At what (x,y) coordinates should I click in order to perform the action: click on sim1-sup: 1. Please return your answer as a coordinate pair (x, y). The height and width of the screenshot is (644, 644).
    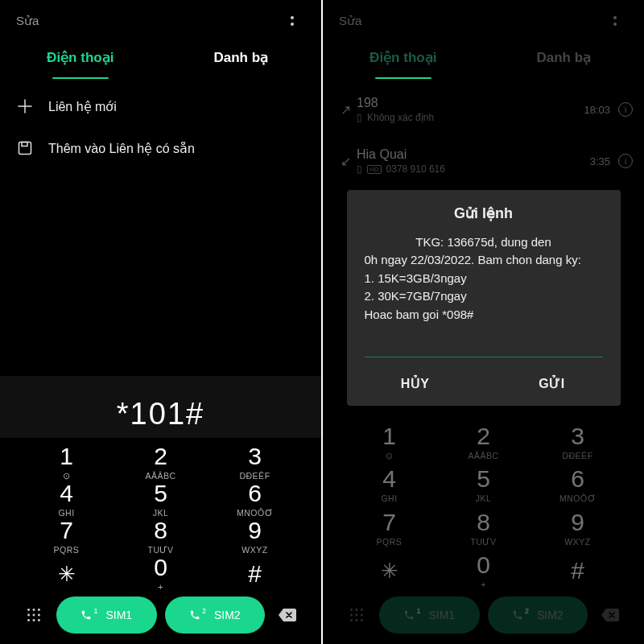
    Looking at the image, I should click on (419, 611).